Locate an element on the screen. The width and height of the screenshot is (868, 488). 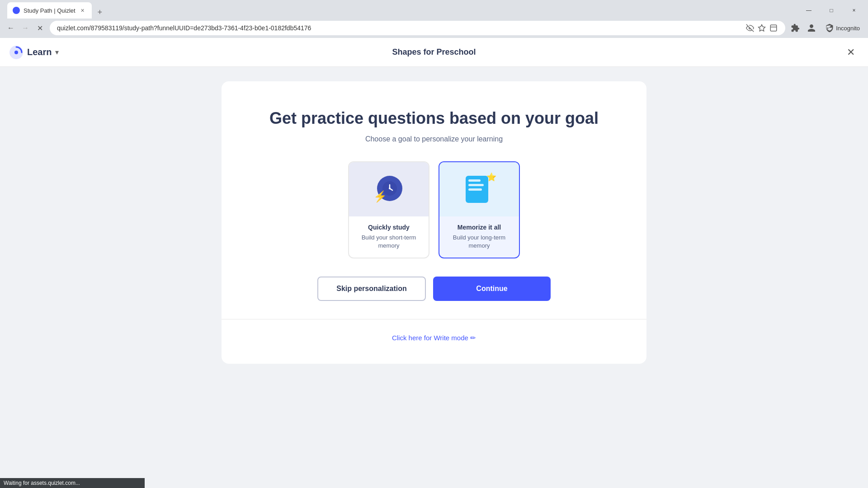
browser-chrome: Study Path | Quizlet × + — □ × ← → ✕ qui… is located at coordinates (434, 19).